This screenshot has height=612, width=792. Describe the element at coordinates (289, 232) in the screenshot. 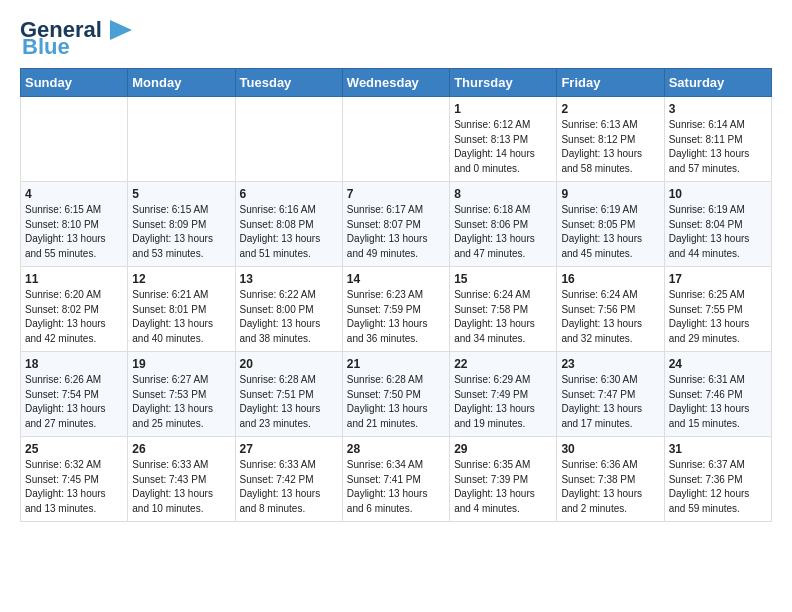

I see `day-info: Sunrise: 6:16 AM Sunset: 8:08 PM Dayligh…` at that location.